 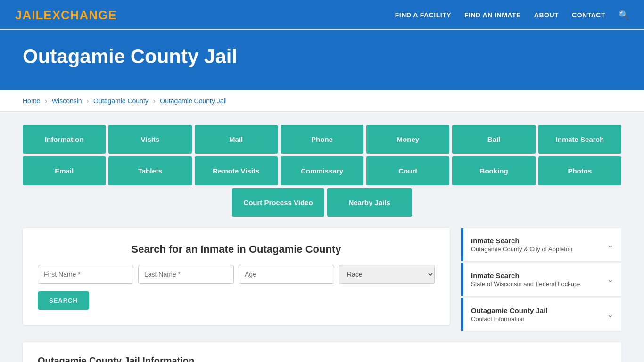 What do you see at coordinates (322, 101) in the screenshot?
I see `breadcrumb: Home › Wisconsin › Outagamie County › Ou…` at bounding box center [322, 101].